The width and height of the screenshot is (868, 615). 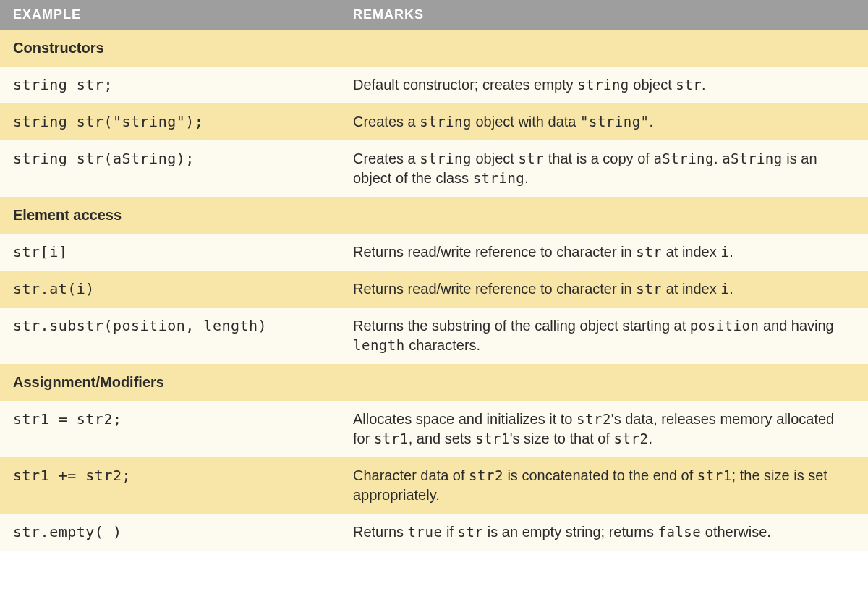 What do you see at coordinates (68, 532) in the screenshot?
I see `code-text: str.empty( )` at bounding box center [68, 532].